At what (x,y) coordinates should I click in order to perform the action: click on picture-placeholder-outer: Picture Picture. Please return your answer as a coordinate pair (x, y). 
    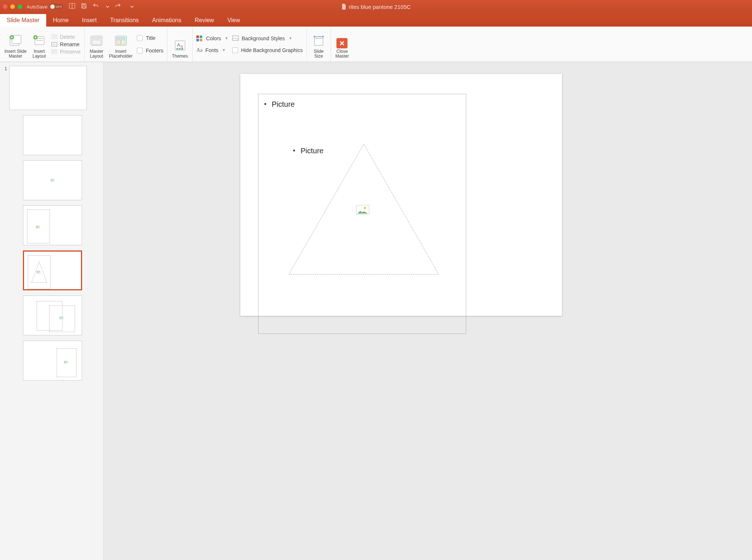
    Looking at the image, I should click on (362, 214).